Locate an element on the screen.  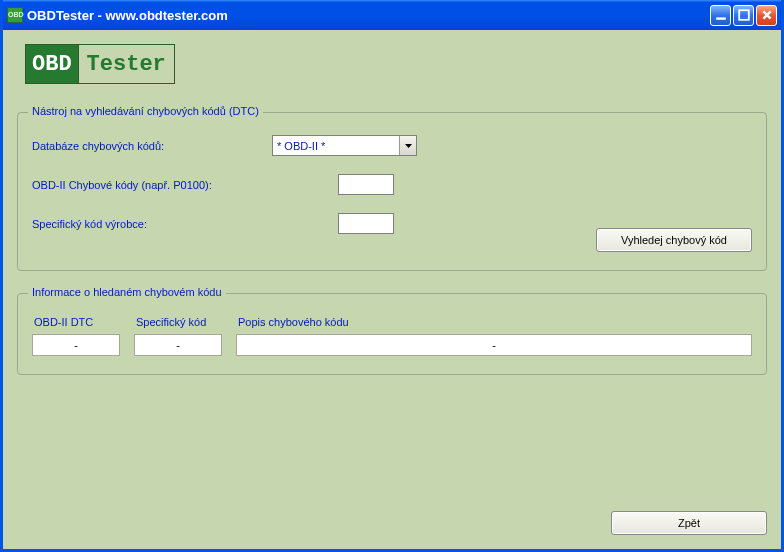
maximize-icon is located at coordinates (744, 15).